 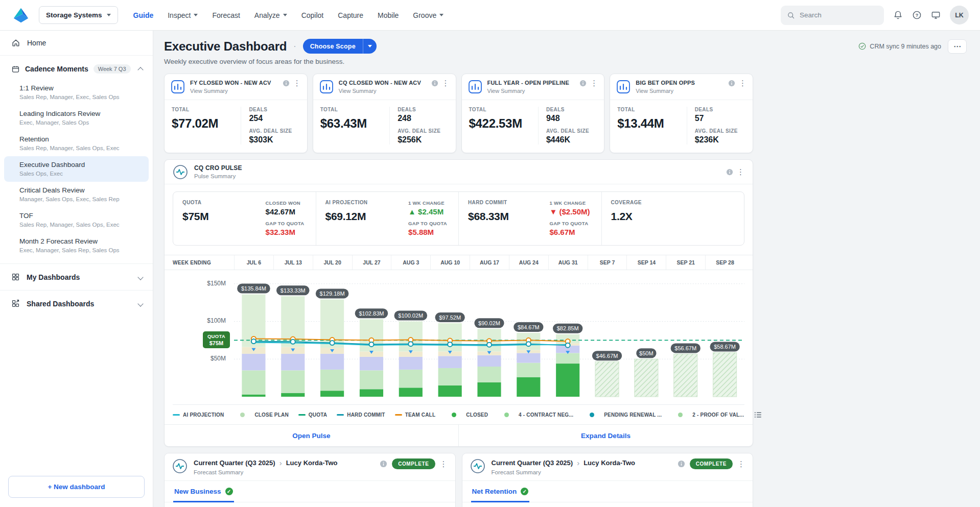 What do you see at coordinates (936, 15) in the screenshot?
I see `presentation-button` at bounding box center [936, 15].